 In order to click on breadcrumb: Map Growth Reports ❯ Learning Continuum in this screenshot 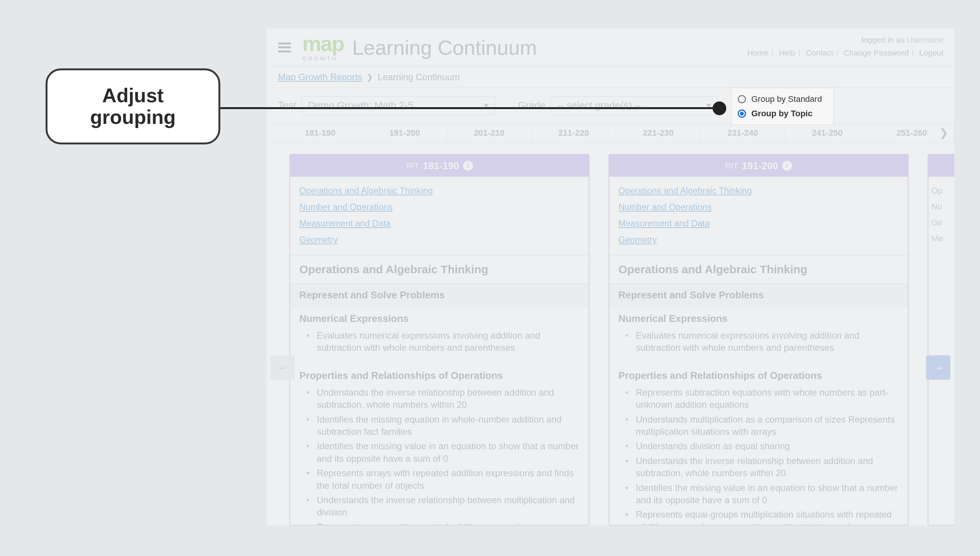, I will do `click(611, 77)`.